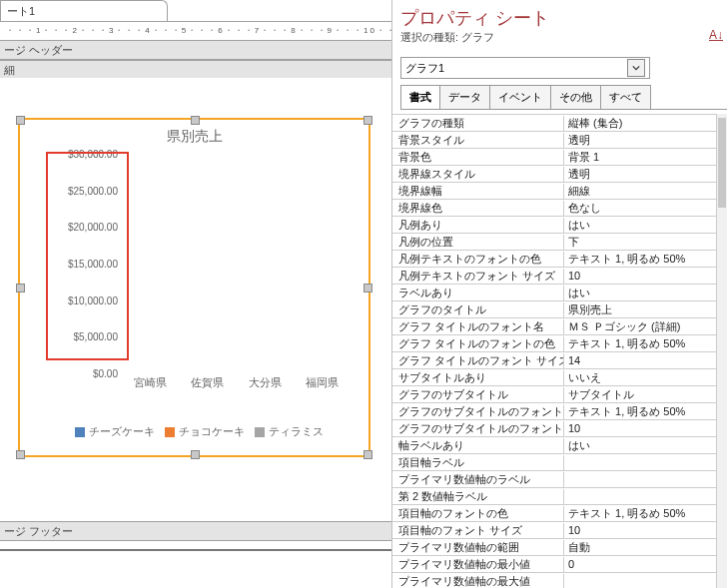 The width and height of the screenshot is (727, 588). What do you see at coordinates (555, 411) in the screenshot?
I see `property-row: グラフのサブタイトルのフォントの色テキスト 1, 明るめ 50%` at bounding box center [555, 411].